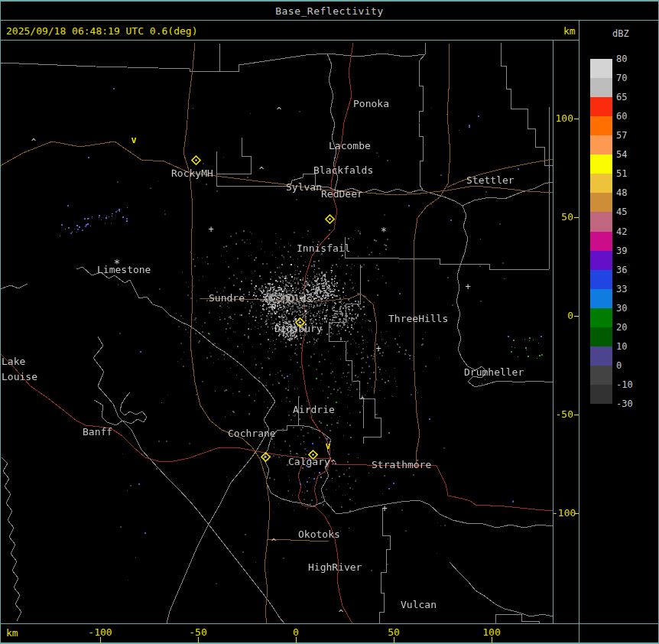  Describe the element at coordinates (622, 327) in the screenshot. I see `colorbar-level-label: 20` at that location.